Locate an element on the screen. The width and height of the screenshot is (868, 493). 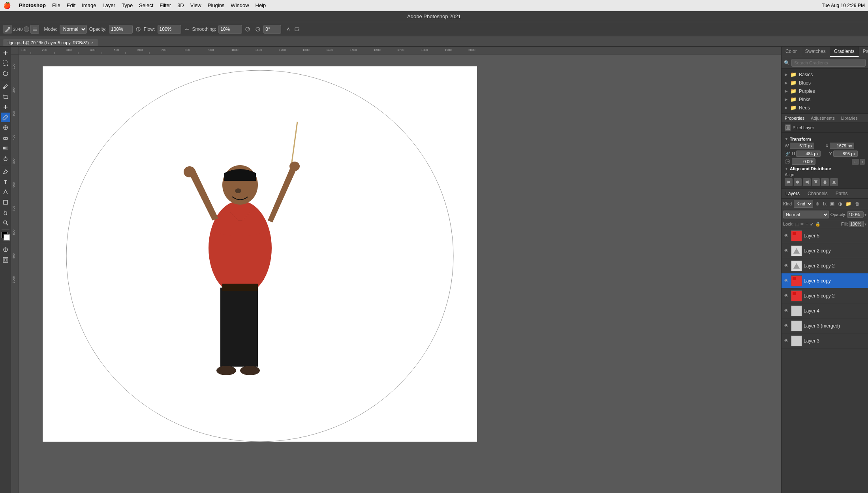
lock-position-btn: ✏ is located at coordinates (802, 224).